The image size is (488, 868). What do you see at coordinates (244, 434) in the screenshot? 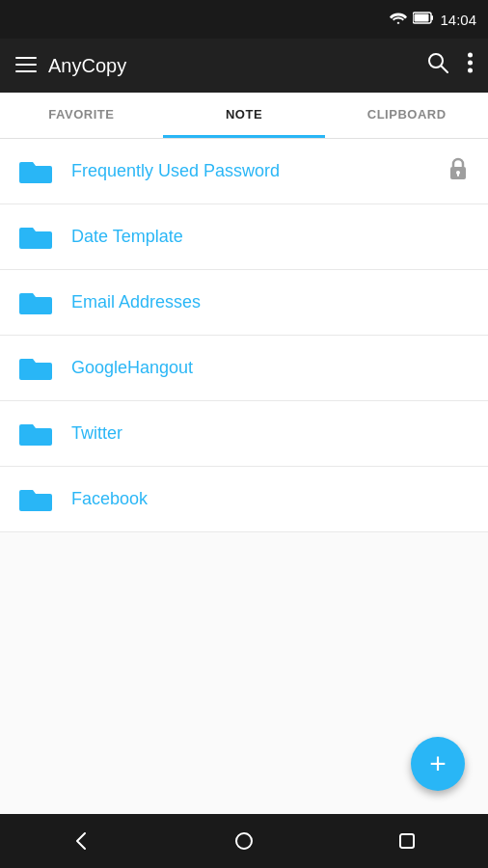
I see `list-item: Twitter` at bounding box center [244, 434].